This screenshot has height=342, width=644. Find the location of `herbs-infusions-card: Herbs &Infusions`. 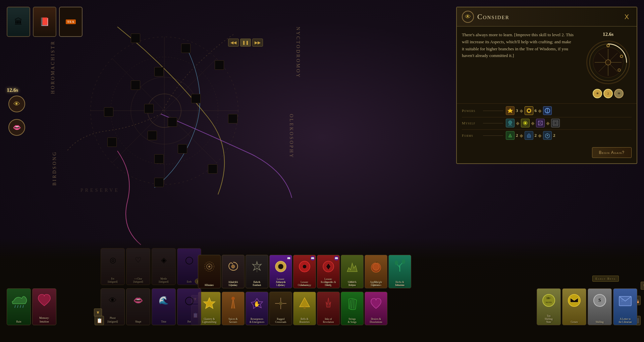

herbs-infusions-card: Herbs &Infusions is located at coordinates (400, 272).